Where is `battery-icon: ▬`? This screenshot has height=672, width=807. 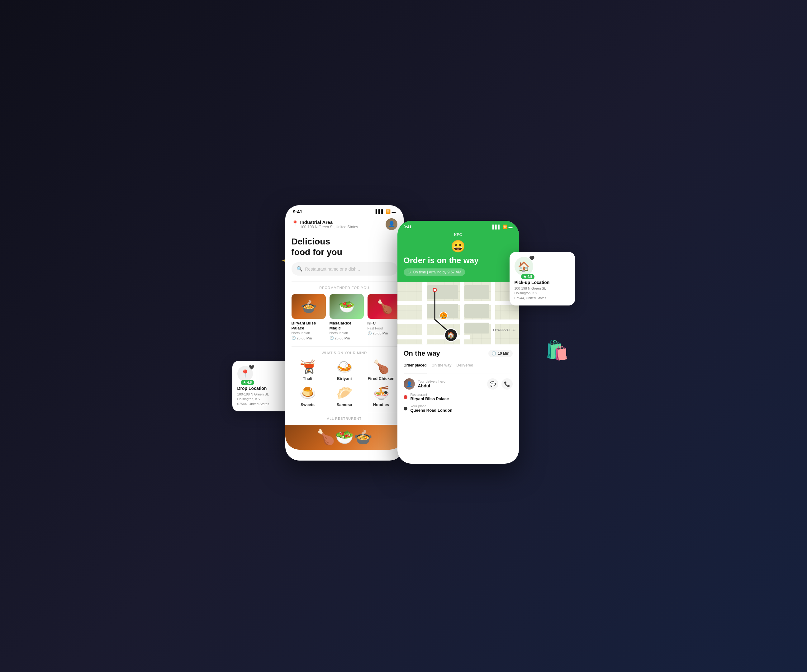
battery-icon: ▬ is located at coordinates (394, 212).